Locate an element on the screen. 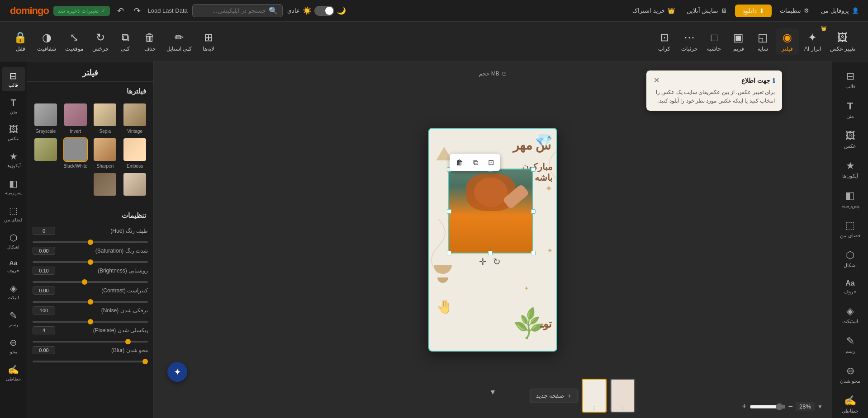  profile-menu: 👤 پروفایل من is located at coordinates (840, 11).